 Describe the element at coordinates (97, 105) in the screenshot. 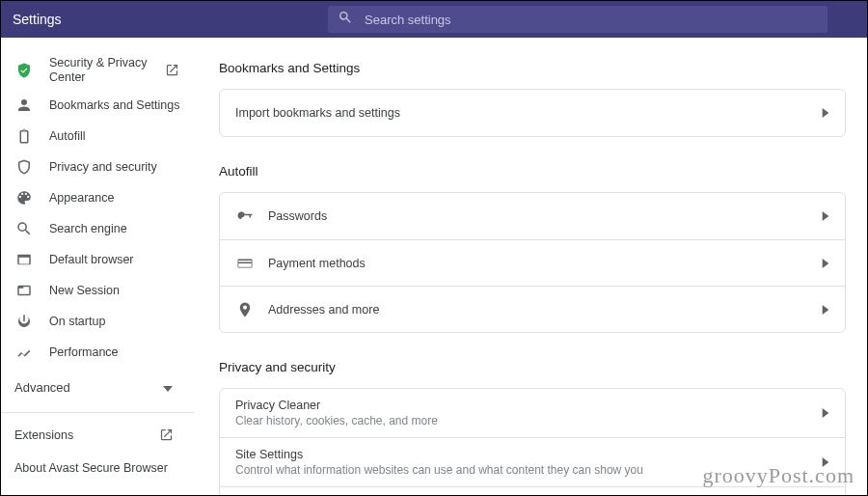

I see `sidebar-item-bookmarks-settings: Bookmarks and Settings` at that location.